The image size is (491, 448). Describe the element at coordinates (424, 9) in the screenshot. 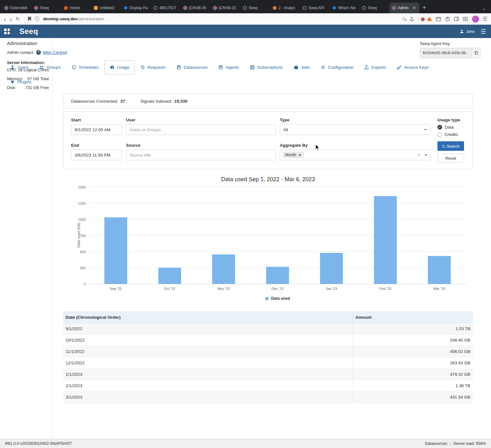

I see `new-tab-button: +` at that location.